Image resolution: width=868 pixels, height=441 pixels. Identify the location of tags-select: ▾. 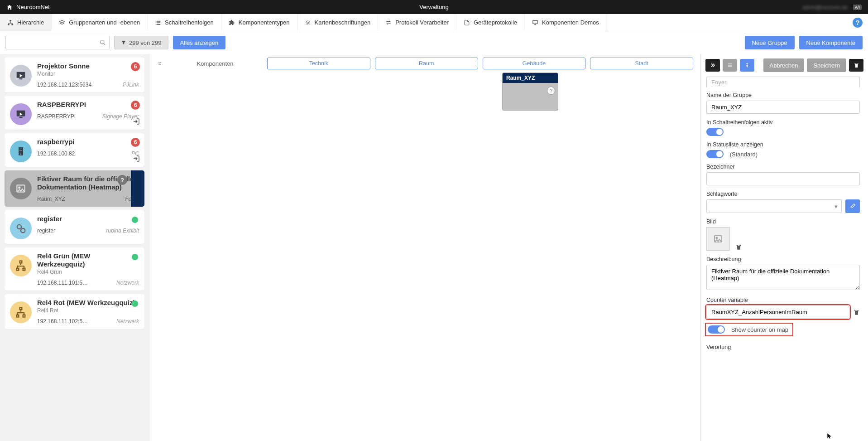
(774, 206).